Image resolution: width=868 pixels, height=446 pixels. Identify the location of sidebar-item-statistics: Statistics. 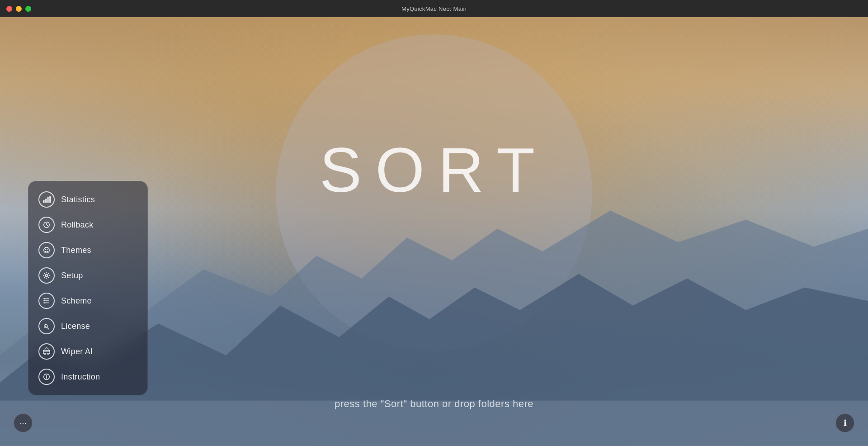
(88, 199).